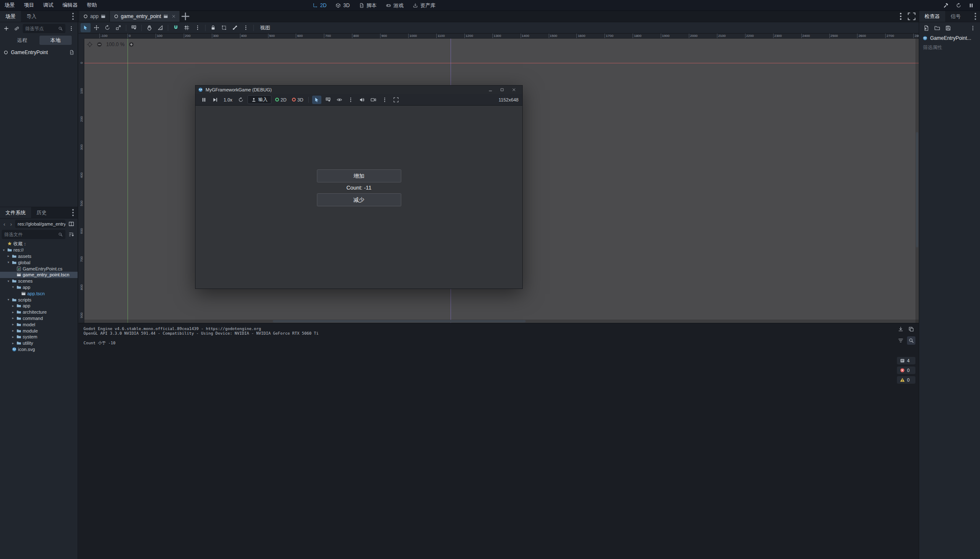 Image resolution: width=980 pixels, height=559 pixels. I want to click on fs-item-10: ▸app, so click(39, 306).